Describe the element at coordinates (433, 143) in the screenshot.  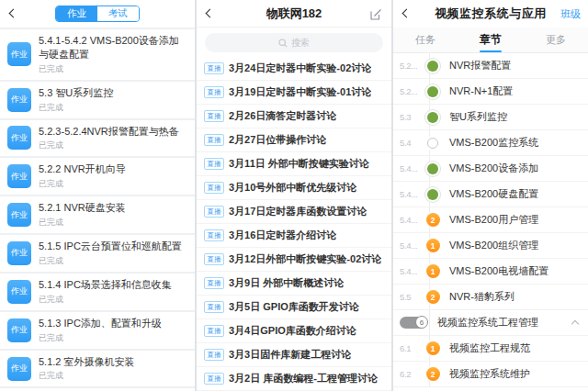
I see `not-started-dot-icon` at that location.